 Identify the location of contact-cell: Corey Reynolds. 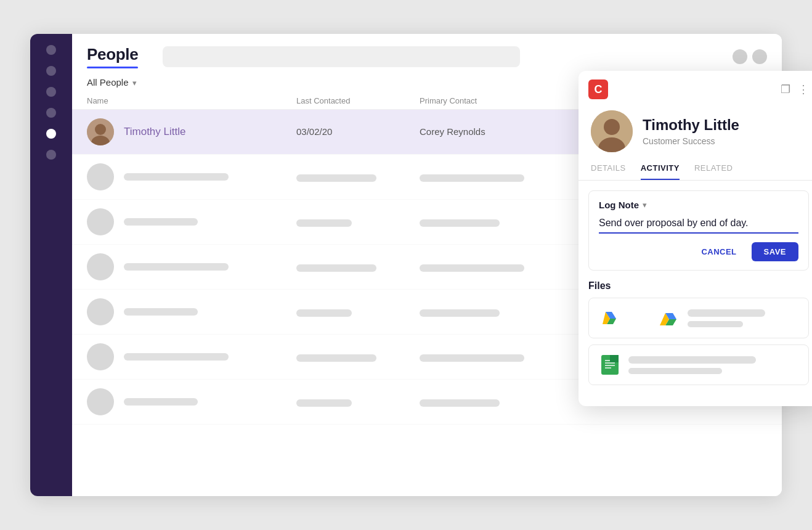
(500, 132).